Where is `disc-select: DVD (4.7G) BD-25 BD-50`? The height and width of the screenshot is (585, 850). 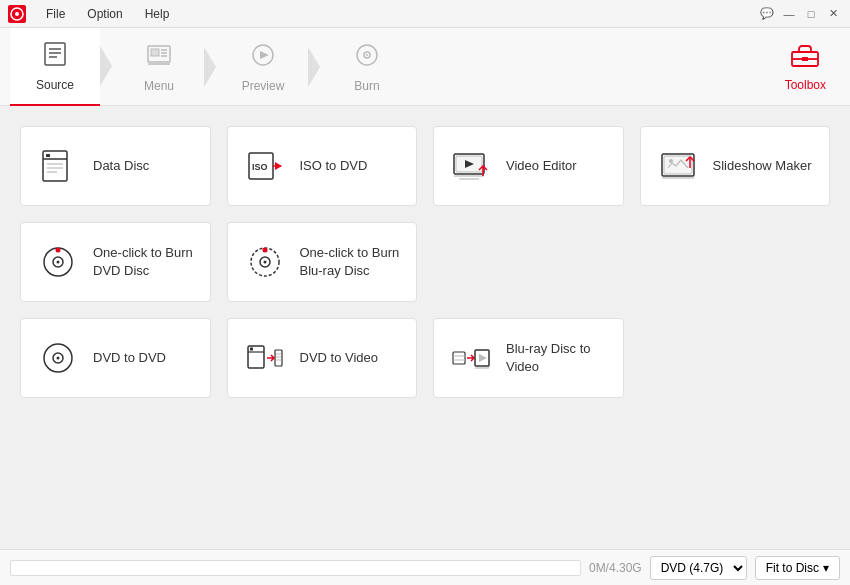
disc-select: DVD (4.7G) BD-25 BD-50 is located at coordinates (698, 568).